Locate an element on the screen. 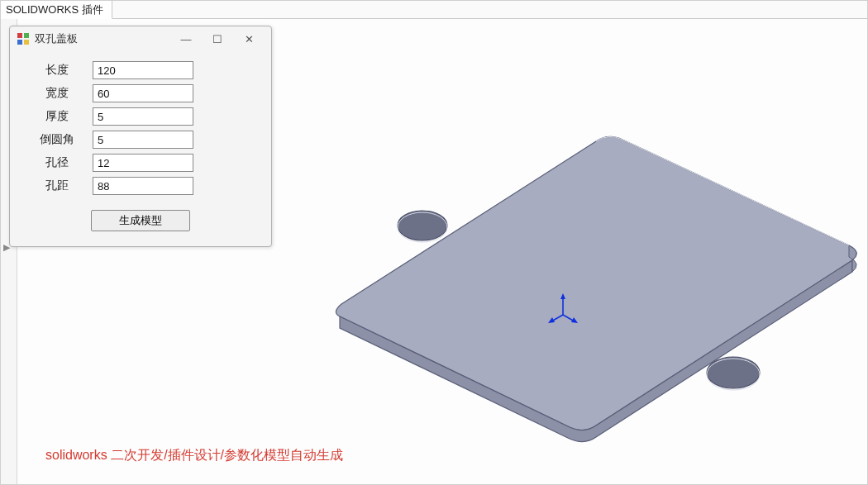 The width and height of the screenshot is (868, 485). field-label: 孔距 is located at coordinates (57, 186).